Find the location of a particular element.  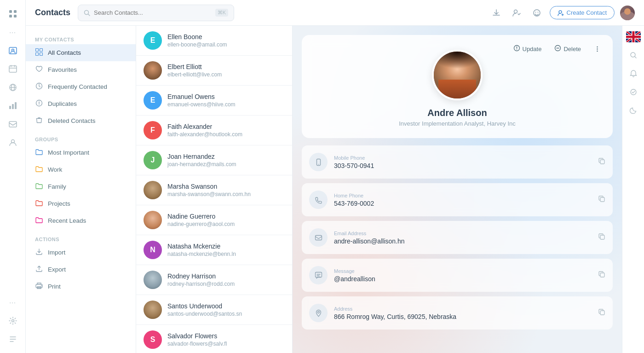

contact-email: ellen-boone@amail.com is located at coordinates (226, 45).